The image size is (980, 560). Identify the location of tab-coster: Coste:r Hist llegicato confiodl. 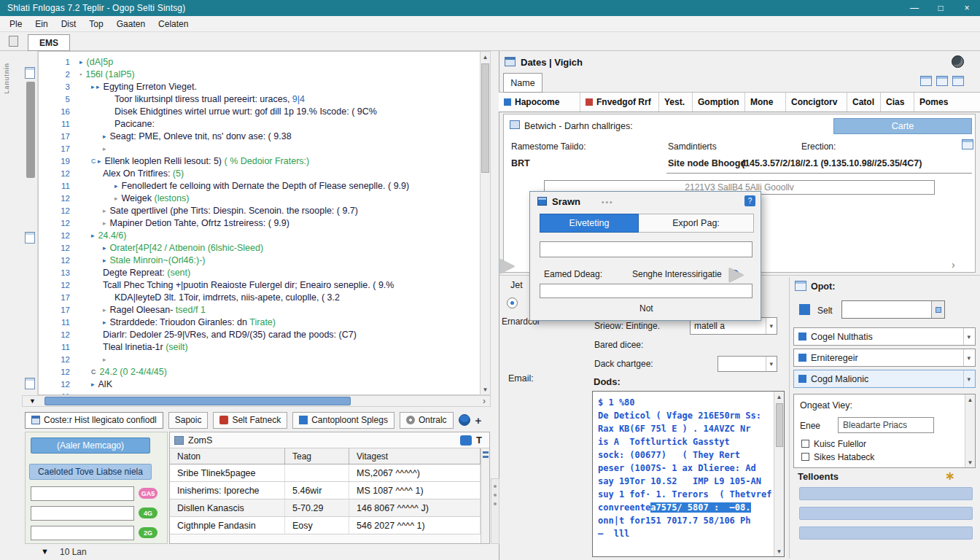
(94, 420).